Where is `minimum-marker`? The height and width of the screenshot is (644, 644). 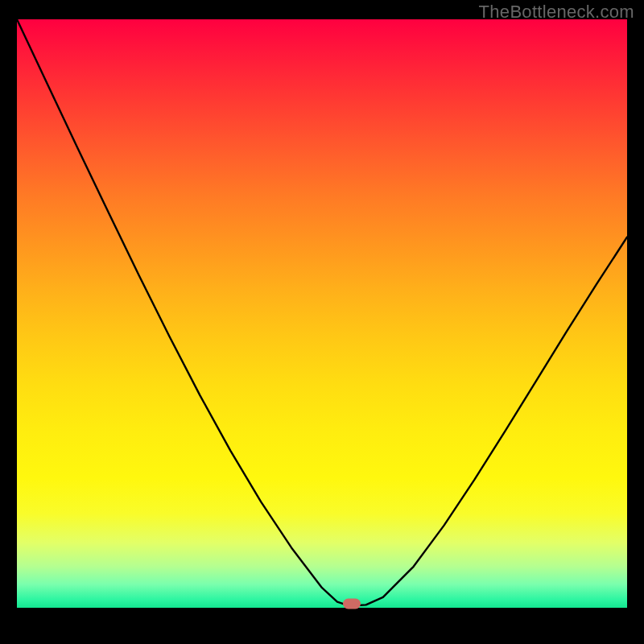 minimum-marker is located at coordinates (352, 604).